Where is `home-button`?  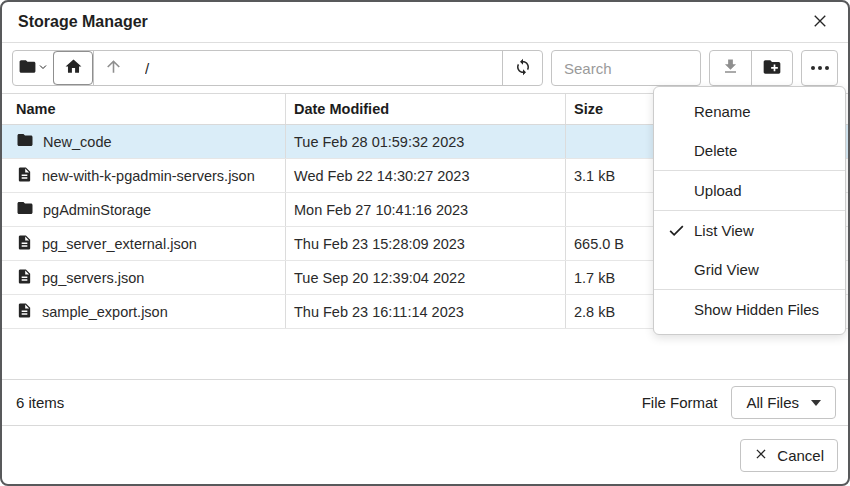 home-button is located at coordinates (73, 68).